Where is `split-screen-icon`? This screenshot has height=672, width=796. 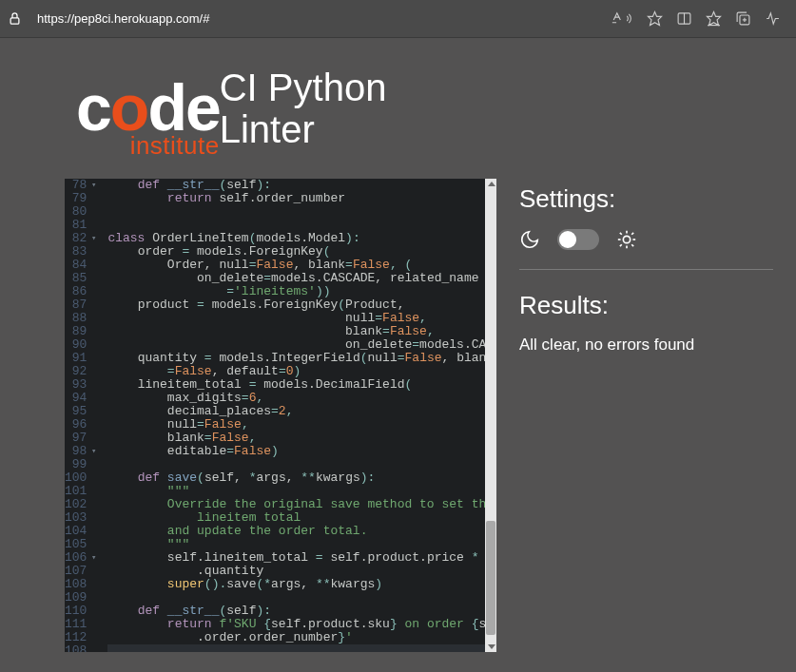 split-screen-icon is located at coordinates (685, 19).